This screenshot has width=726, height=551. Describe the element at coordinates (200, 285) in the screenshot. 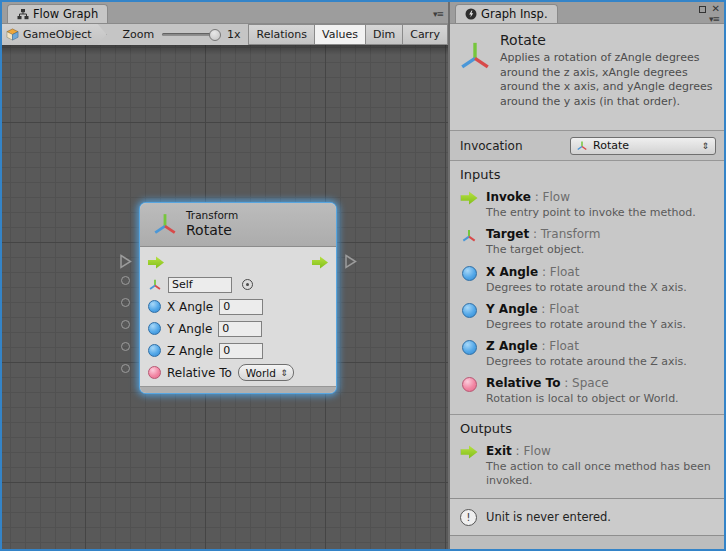

I see `target-self-field` at that location.